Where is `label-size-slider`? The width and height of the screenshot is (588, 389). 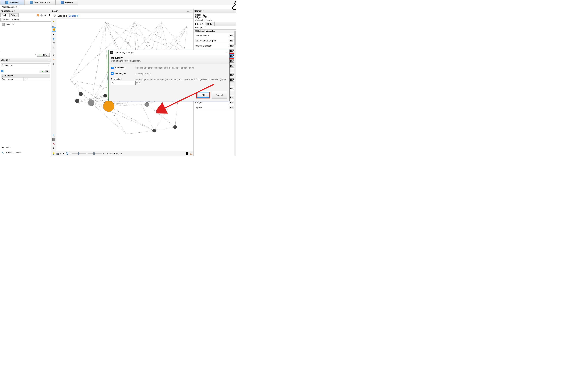 label-size-slider is located at coordinates (95, 154).